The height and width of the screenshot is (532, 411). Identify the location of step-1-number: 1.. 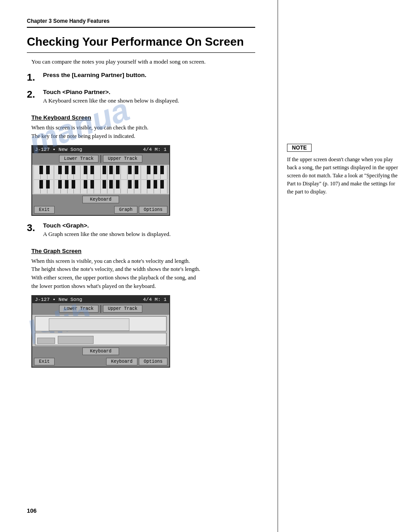
(35, 77).